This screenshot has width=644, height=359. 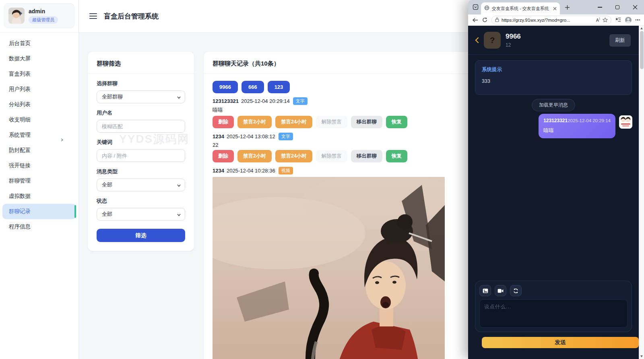 What do you see at coordinates (141, 84) in the screenshot?
I see `group-select-label: 选择群聊` at bounding box center [141, 84].